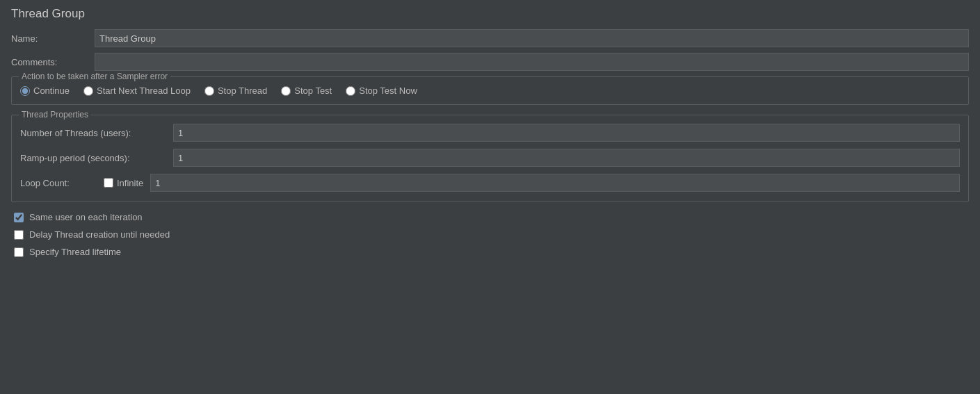  I want to click on same-user-checkbox, so click(19, 217).